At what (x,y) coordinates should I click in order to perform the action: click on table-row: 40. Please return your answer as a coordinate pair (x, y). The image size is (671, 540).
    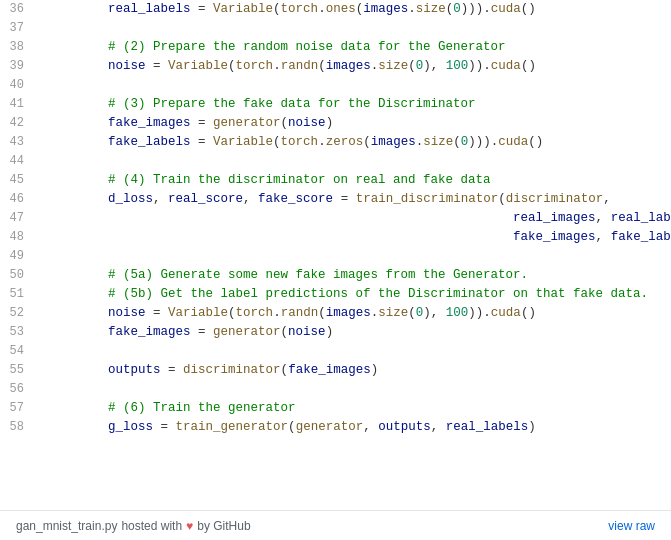
    Looking at the image, I should click on (336, 86).